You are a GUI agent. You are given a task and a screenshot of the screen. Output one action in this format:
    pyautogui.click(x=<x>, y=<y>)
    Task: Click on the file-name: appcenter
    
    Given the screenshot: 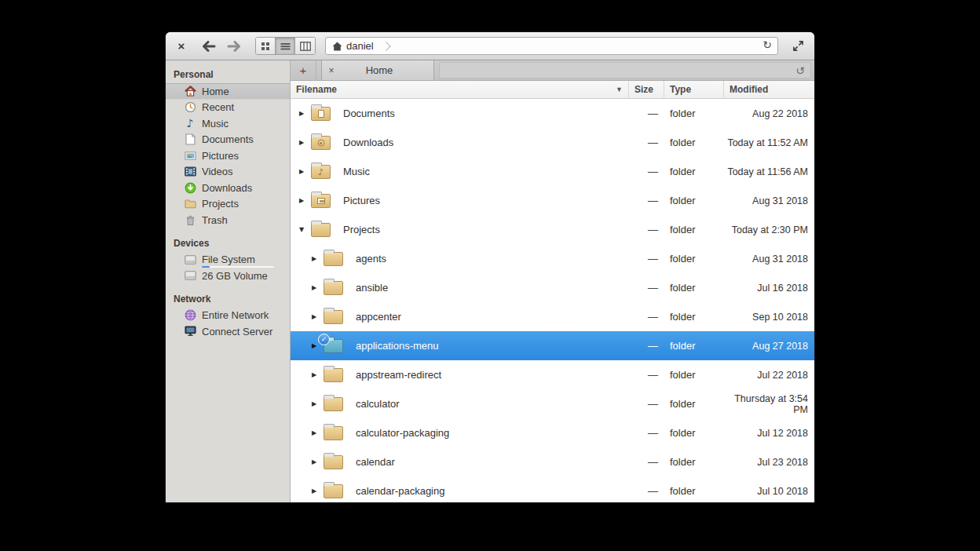 What is the action you would take?
    pyautogui.click(x=486, y=317)
    